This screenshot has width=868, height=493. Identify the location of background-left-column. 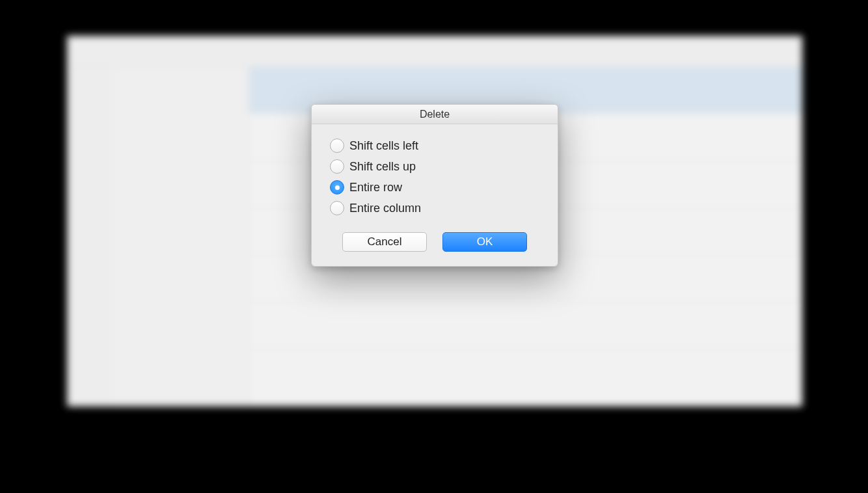
(90, 237).